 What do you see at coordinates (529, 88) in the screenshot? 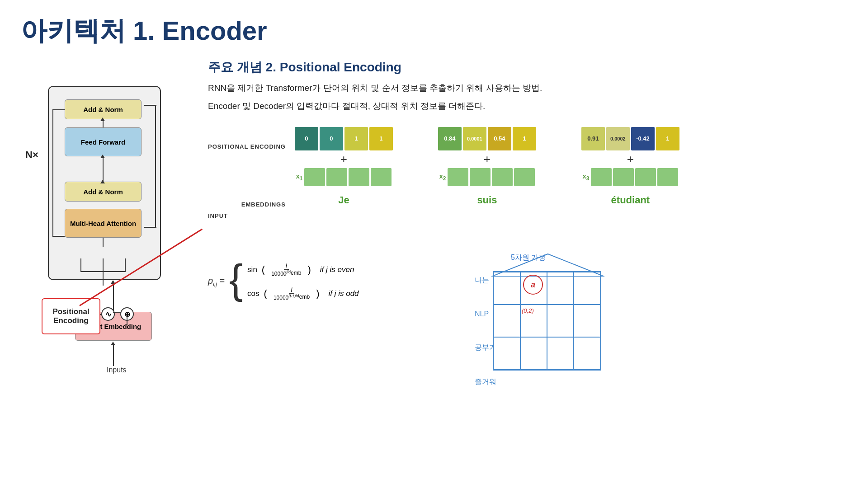
I see `concept-desc-line1: RNN을 제거한 Transformer가 단어의 위치 및 순서 정보를 추출…` at bounding box center [529, 88].